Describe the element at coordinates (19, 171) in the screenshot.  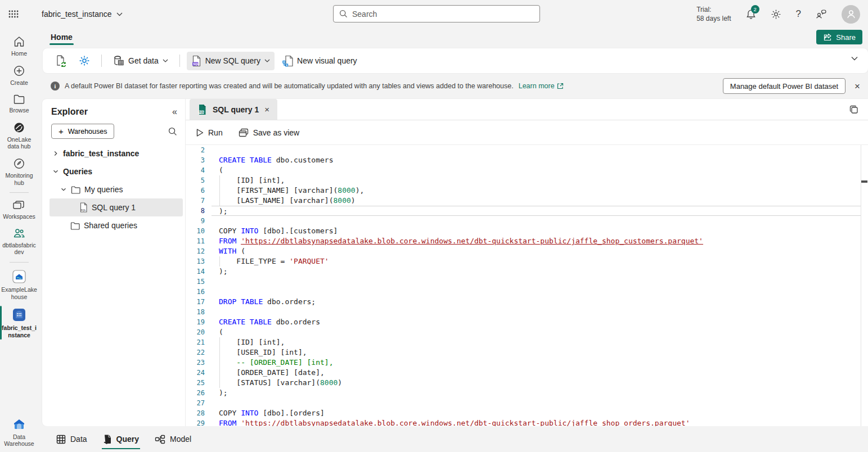
I see `sidebar-item-monitoring-hub: Monitoring hub` at that location.